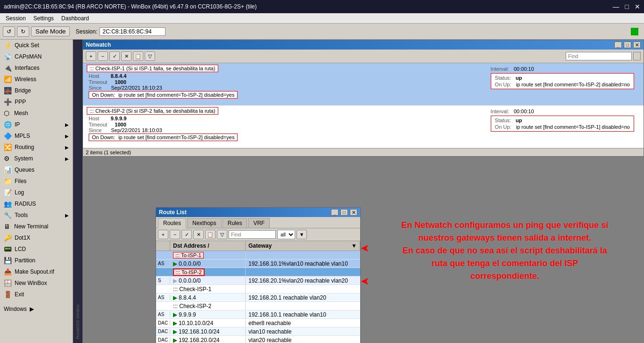 Image resolution: width=644 pixels, height=343 pixels. I want to click on rl-row-type: AS, so click(163, 263).